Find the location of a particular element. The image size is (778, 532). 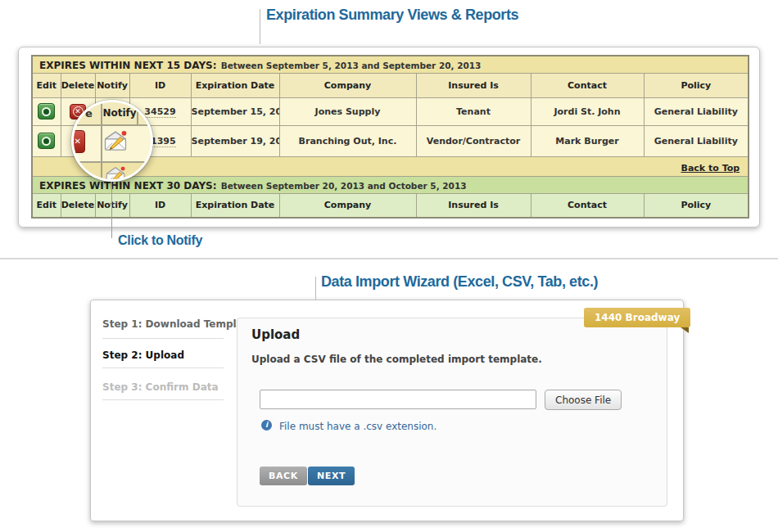

lens-delete-icon-fragment: ✕ is located at coordinates (79, 142).